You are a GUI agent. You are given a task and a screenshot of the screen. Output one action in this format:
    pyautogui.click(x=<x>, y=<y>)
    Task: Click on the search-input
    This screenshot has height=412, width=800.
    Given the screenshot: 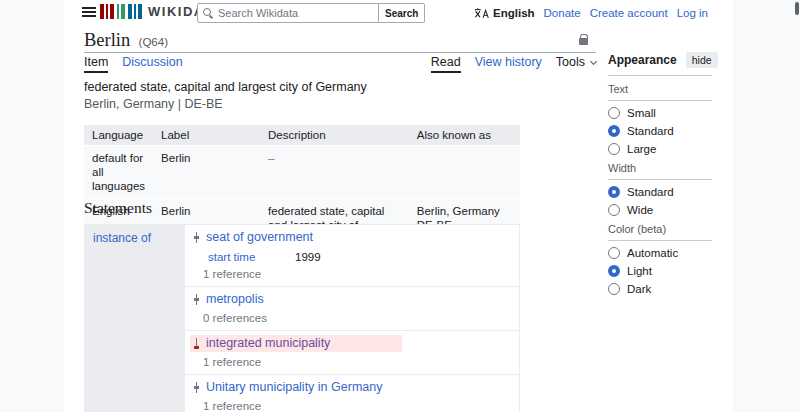 What is the action you would take?
    pyautogui.click(x=288, y=13)
    